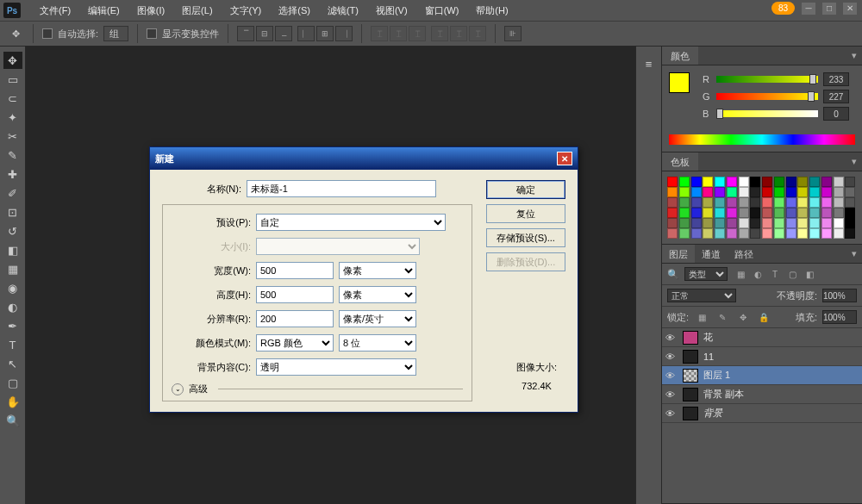 This screenshot has width=862, height=504. I want to click on lock-trans-icon: ▦, so click(702, 317).